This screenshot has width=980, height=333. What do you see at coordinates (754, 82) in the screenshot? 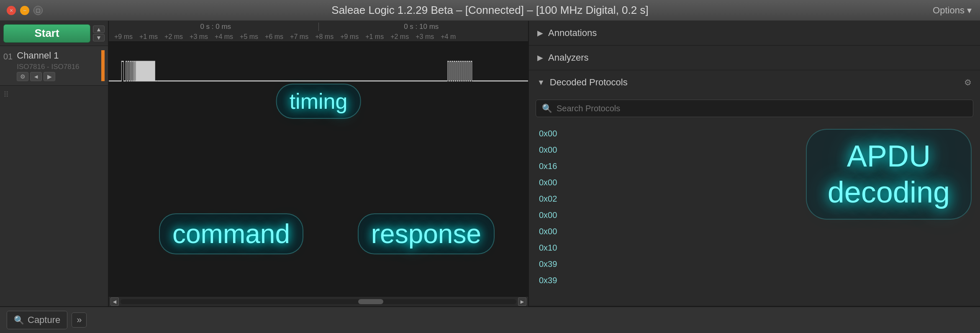
I see `decoded-protocols-header: ▼ Decoded Protocols ⚙` at bounding box center [754, 82].